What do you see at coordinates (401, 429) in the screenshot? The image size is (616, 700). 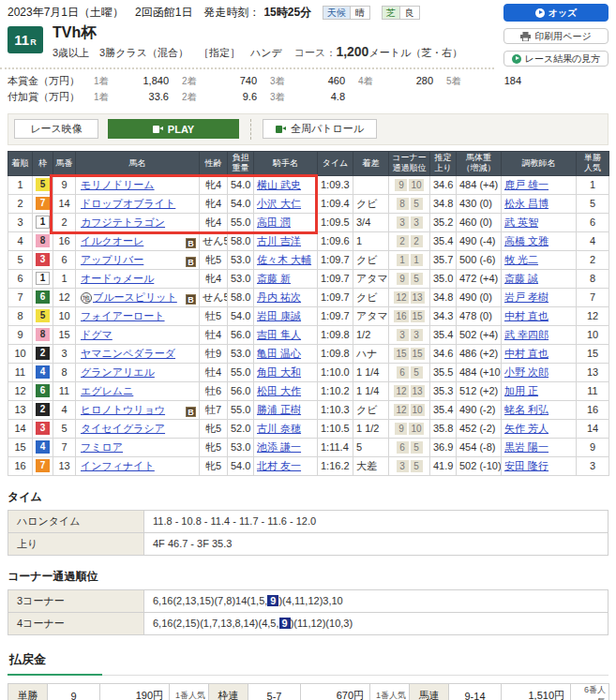 I see `corner-pos-badge: 9` at bounding box center [401, 429].